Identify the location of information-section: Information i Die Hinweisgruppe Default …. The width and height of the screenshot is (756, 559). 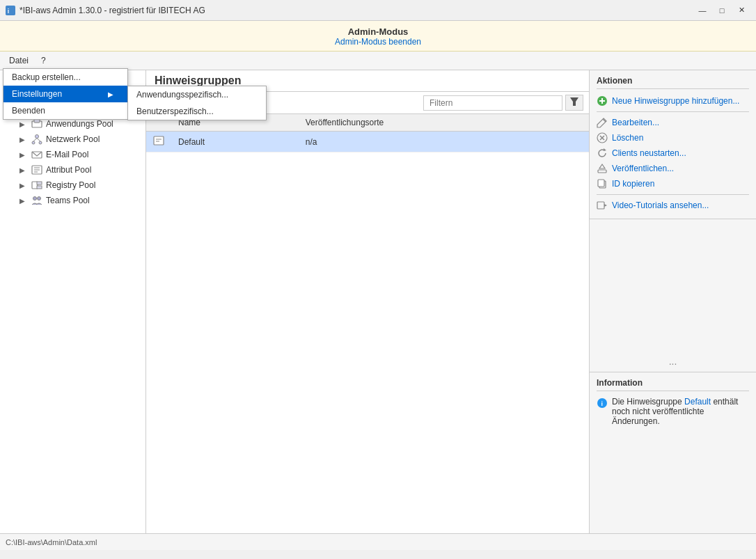
(672, 452).